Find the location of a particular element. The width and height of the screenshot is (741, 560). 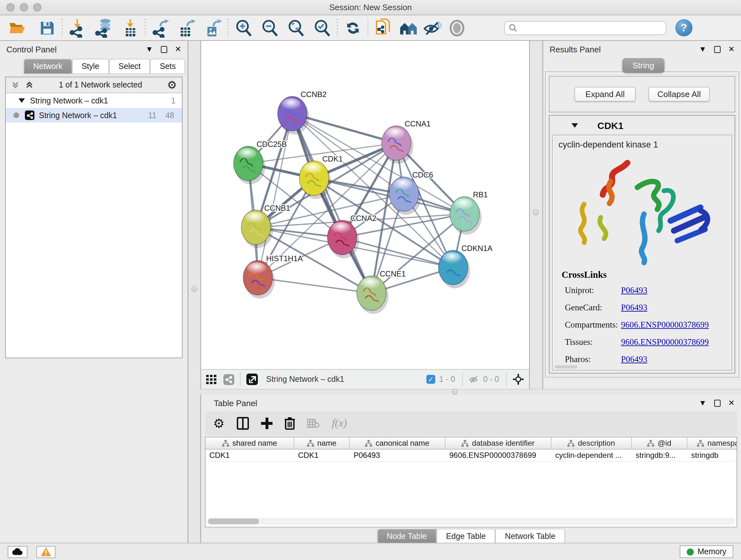

warnings-button is located at coordinates (46, 552).